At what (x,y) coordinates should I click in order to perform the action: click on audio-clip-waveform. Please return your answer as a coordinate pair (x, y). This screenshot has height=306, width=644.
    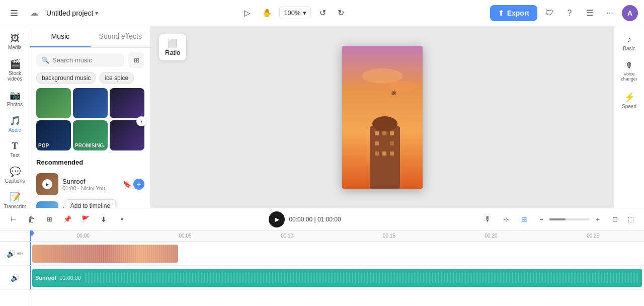
    Looking at the image, I should click on (361, 278).